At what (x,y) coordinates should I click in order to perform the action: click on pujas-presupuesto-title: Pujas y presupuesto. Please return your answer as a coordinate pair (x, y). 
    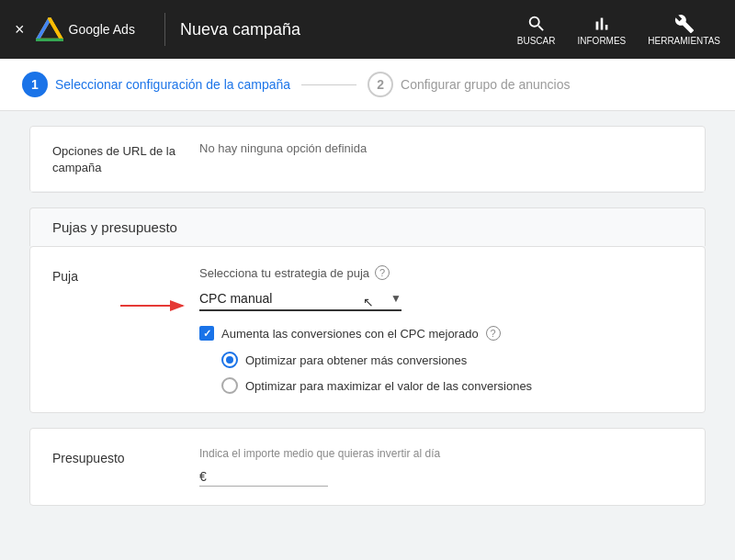
    Looking at the image, I should click on (368, 227).